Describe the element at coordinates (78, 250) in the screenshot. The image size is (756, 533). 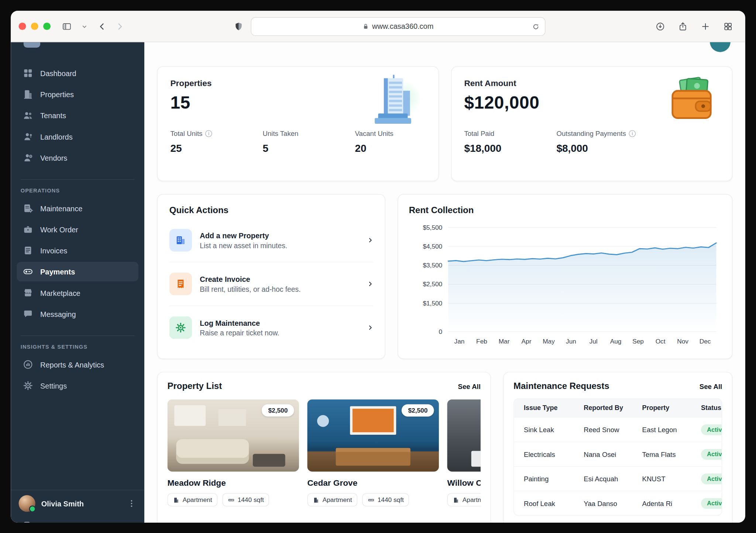
I see `sidebar-item-invoices: Invoices` at that location.